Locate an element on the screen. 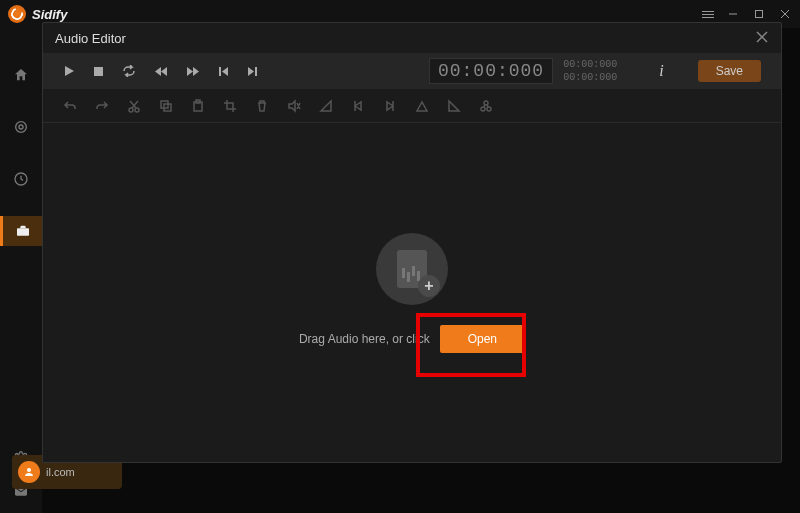 This screenshot has height=513, width=800. drop-file-icon: + is located at coordinates (412, 269).